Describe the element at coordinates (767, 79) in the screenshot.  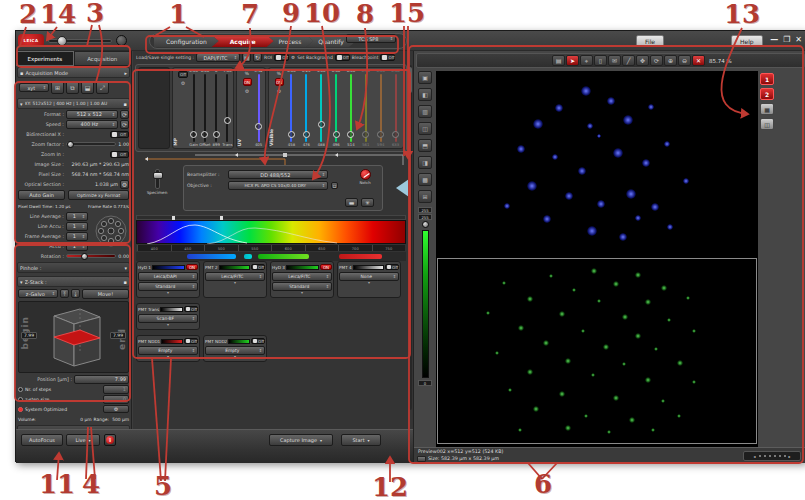
I see `channel-button-1: 1` at that location.